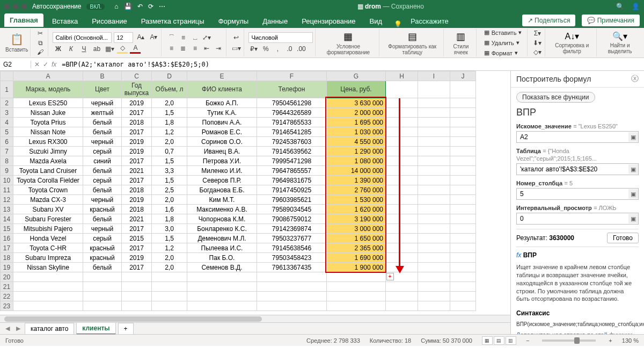 The width and height of the screenshot is (644, 354). I want to click on align-top-icon: ⎴, so click(171, 38).